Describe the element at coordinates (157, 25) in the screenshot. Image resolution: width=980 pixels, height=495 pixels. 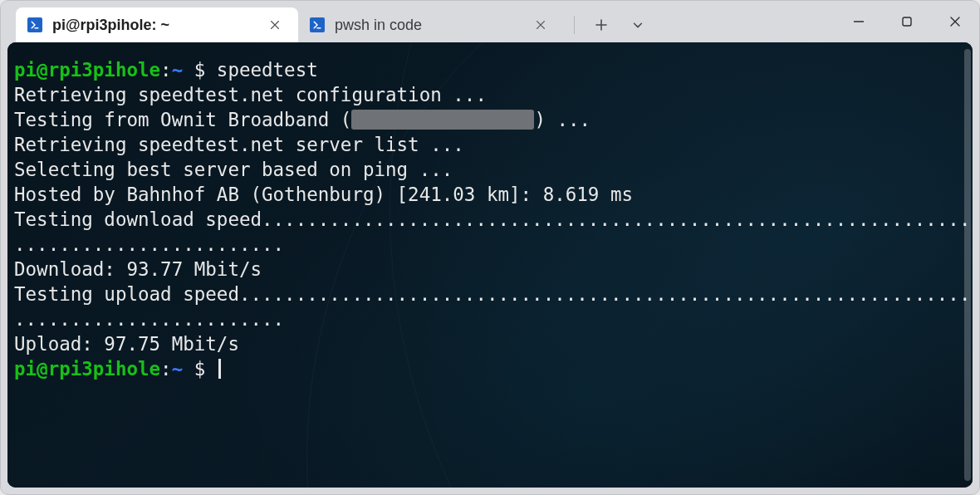
I see `tab-active: pi@rpi3pihole: ~` at that location.